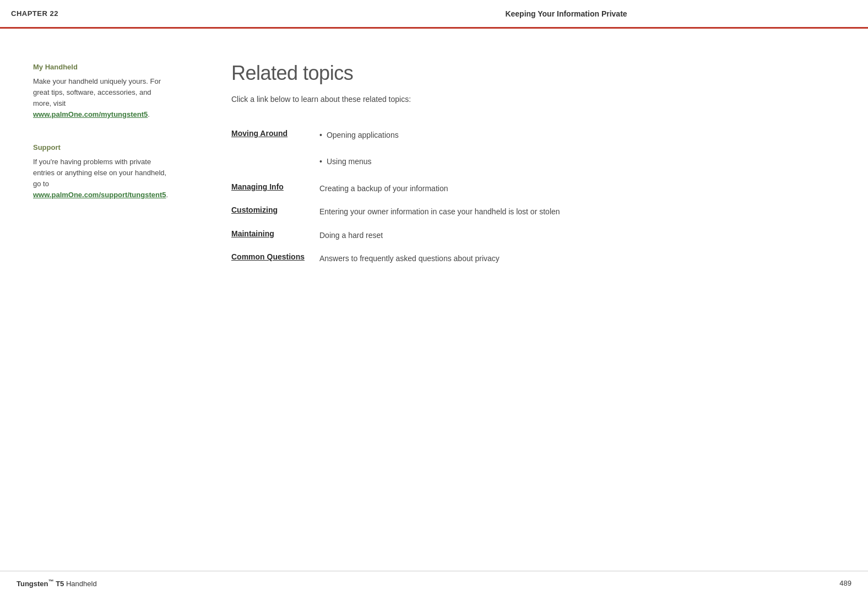 The width and height of the screenshot is (868, 595). I want to click on topic-link-cell-managing-info: Managing Info, so click(275, 188).